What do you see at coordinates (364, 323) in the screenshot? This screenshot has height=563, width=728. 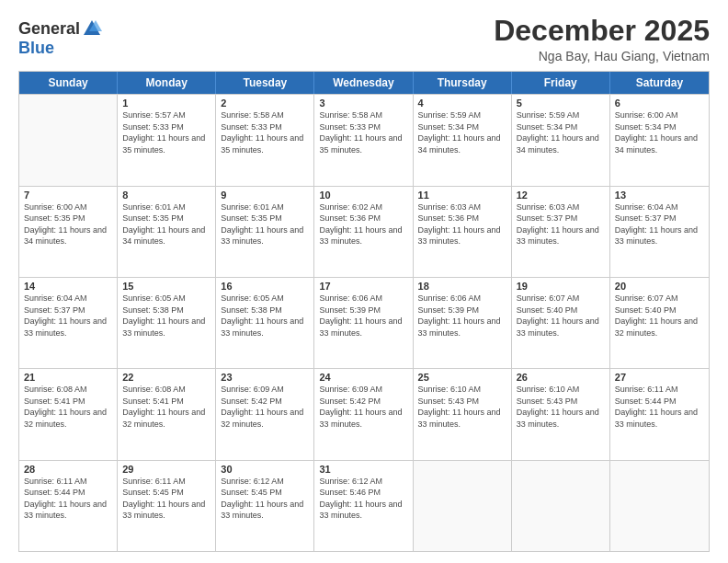 I see `calendar-cell: 17Sunrise: 6:06 AM Sunset: 5:39 PM Dayli…` at bounding box center [364, 323].